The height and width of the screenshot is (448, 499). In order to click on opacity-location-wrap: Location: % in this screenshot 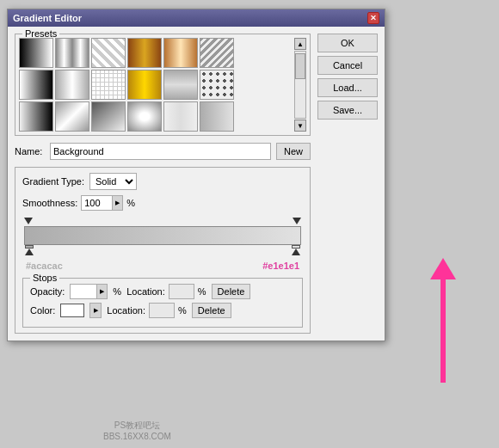, I will do `click(166, 292)`.